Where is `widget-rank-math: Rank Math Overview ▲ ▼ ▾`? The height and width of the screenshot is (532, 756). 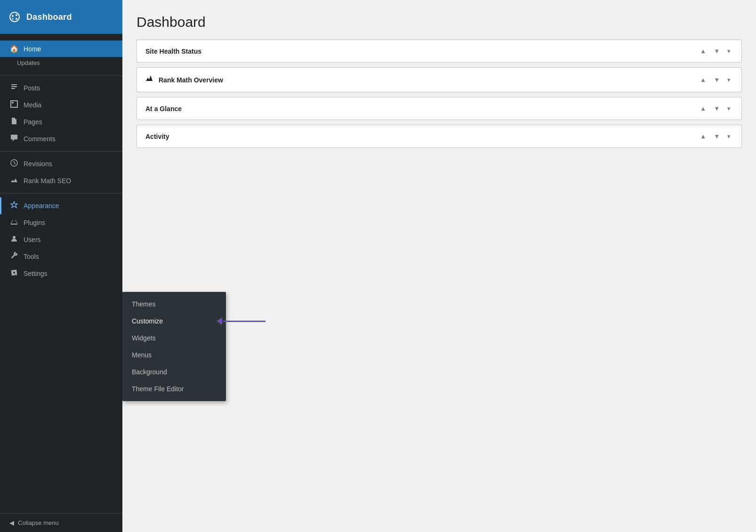
widget-rank-math: Rank Math Overview ▲ ▼ ▾ is located at coordinates (439, 80).